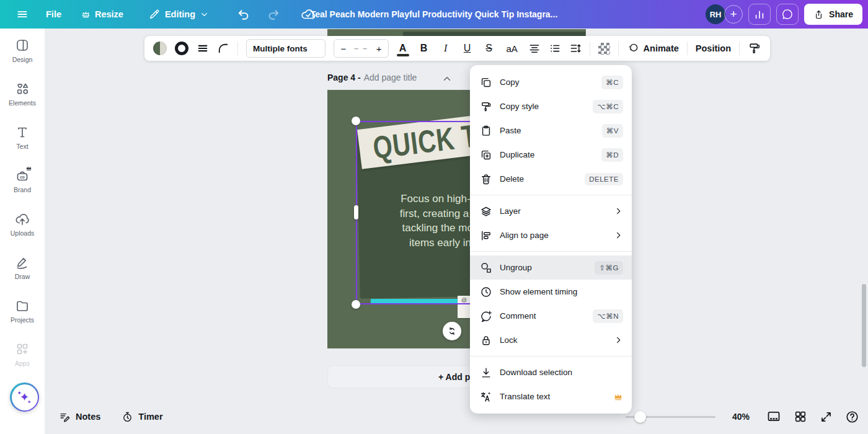 This screenshot has height=434, width=868. I want to click on notes-button: Notes, so click(79, 417).